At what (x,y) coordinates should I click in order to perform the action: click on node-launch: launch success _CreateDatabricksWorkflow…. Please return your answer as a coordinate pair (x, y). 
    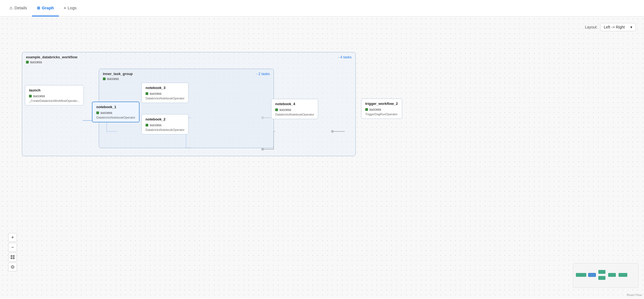
    Looking at the image, I should click on (54, 95).